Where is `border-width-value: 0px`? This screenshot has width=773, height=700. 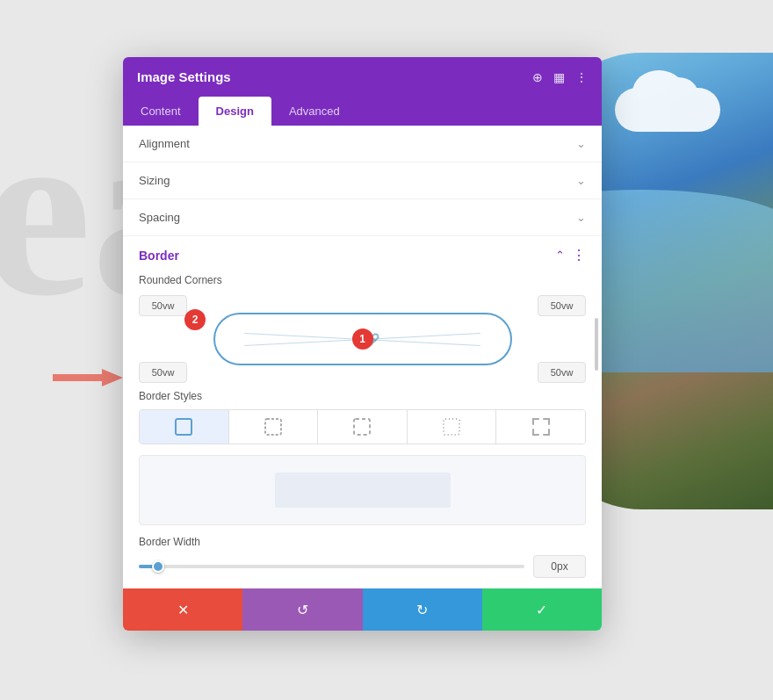
border-width-value: 0px is located at coordinates (560, 566).